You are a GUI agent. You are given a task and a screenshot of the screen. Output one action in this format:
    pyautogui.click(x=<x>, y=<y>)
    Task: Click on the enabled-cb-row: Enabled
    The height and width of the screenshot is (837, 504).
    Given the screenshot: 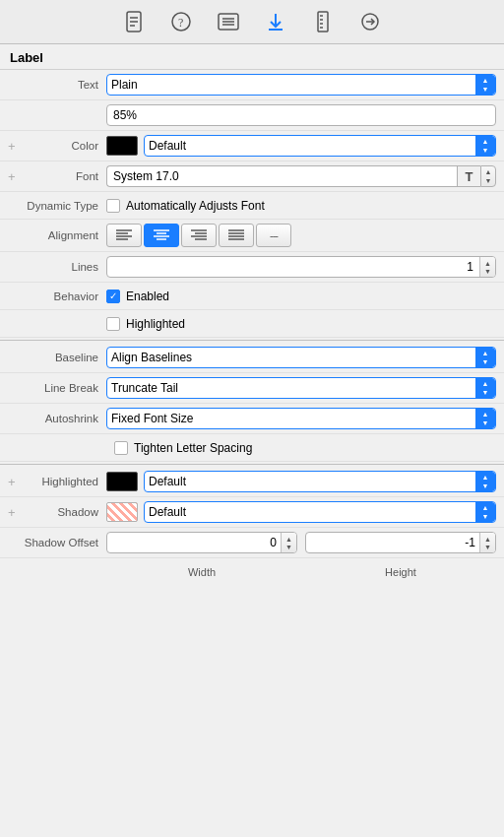 What is the action you would take?
    pyautogui.click(x=138, y=296)
    